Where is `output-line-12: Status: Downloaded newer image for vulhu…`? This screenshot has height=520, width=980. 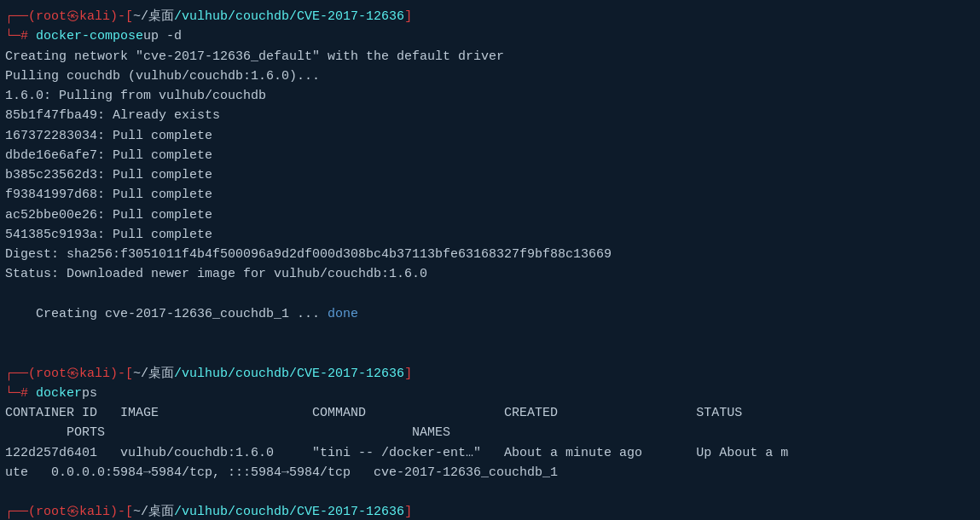 output-line-12: Status: Downloaded newer image for vulhu… is located at coordinates (490, 274).